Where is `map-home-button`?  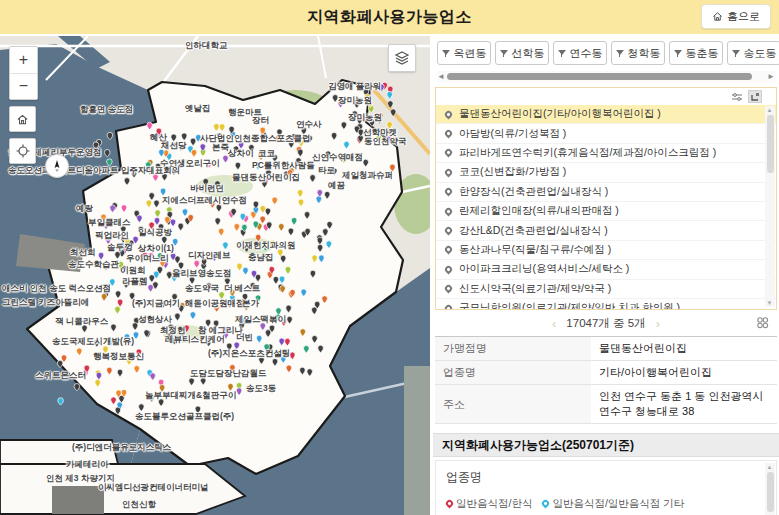 map-home-button is located at coordinates (22, 119).